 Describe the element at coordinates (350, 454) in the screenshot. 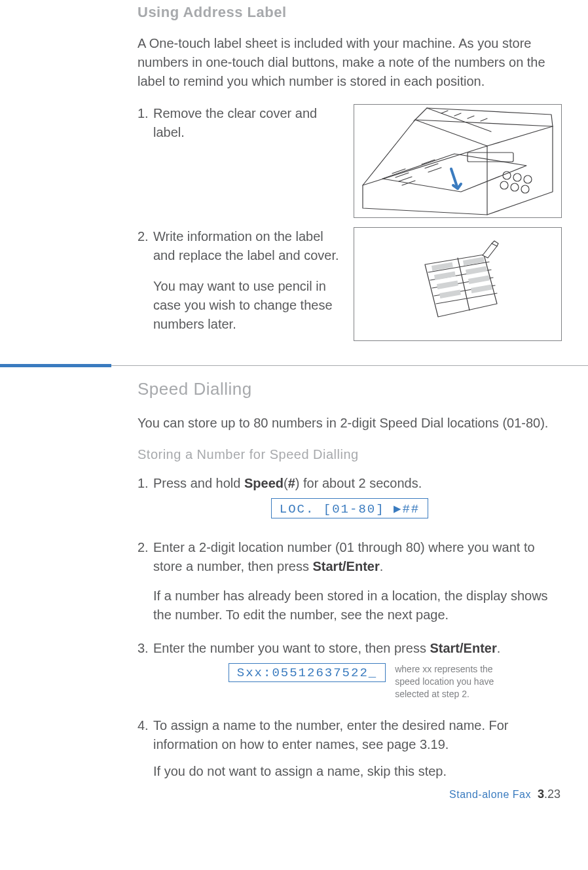

I see `subheading-storing: Storing a Number for Speed Dialling` at that location.